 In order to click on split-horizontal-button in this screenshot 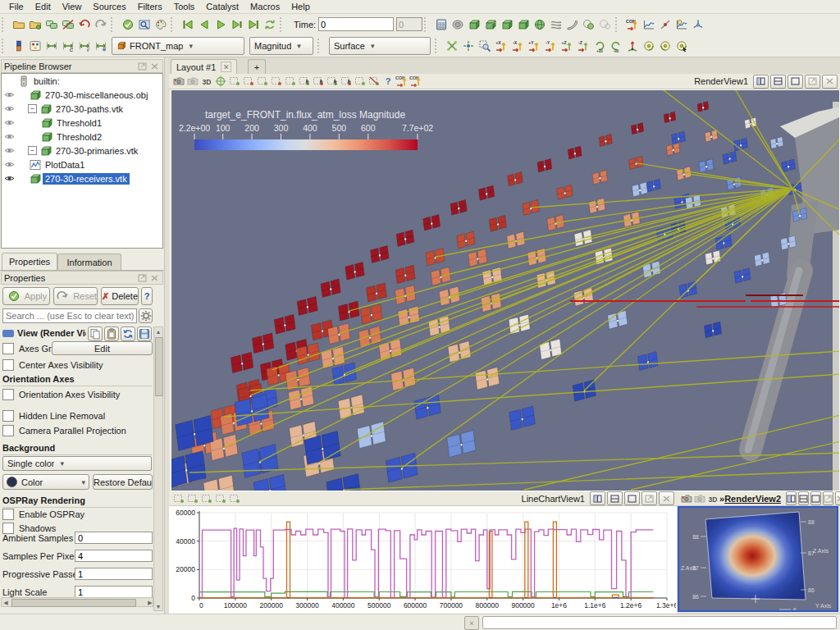, I will do `click(597, 499)`.